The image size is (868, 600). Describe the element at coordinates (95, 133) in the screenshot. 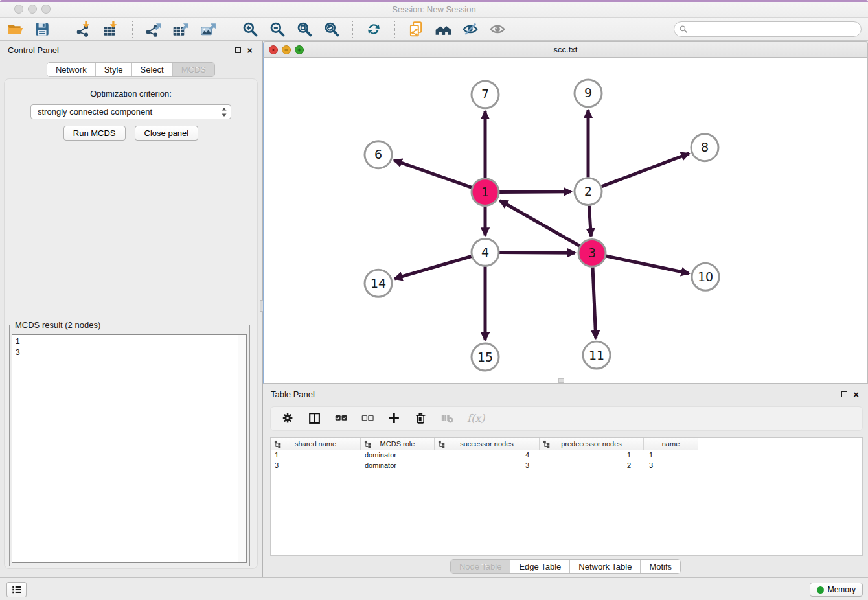

I see `run-mcds-button: Run MCDS` at that location.